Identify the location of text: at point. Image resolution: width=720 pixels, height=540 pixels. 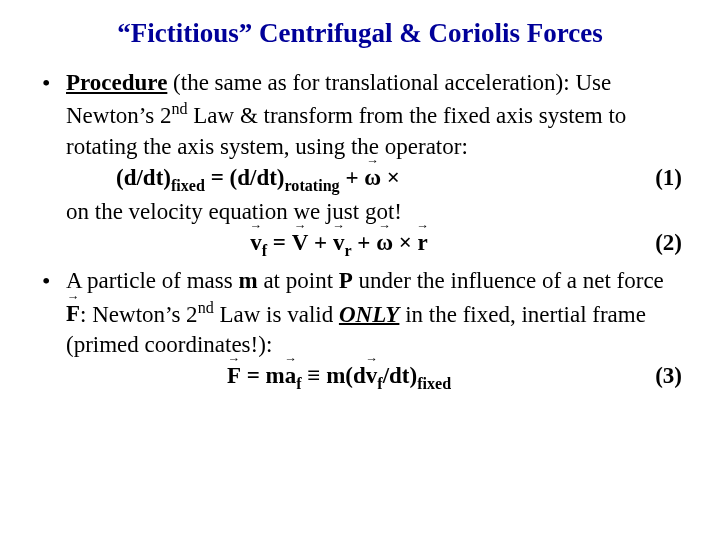
(298, 280).